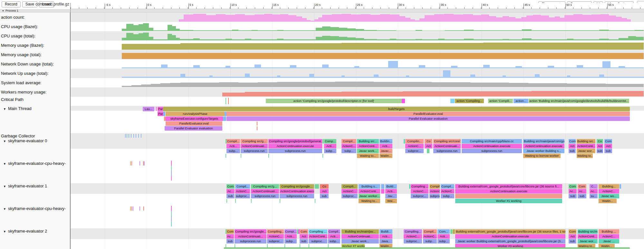  I want to click on slice: ParallelEvaluator.eval, so click(428, 114).